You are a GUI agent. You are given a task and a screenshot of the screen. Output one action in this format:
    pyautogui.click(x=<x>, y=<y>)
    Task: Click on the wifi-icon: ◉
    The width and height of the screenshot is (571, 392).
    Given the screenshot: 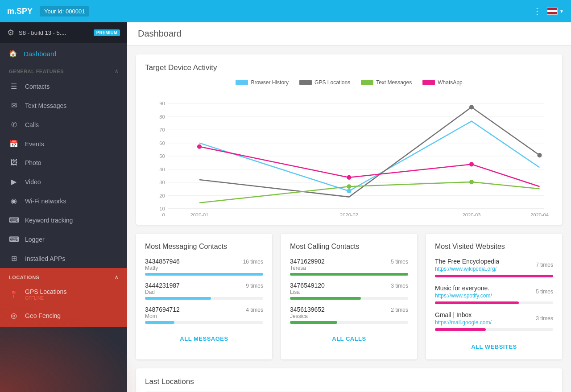 What is the action you would take?
    pyautogui.click(x=14, y=201)
    